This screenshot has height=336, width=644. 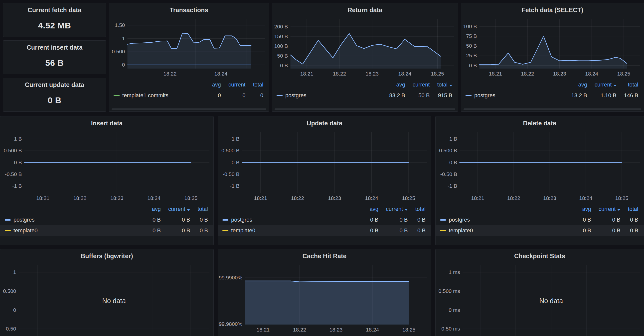 I want to click on legend-row: template1 commits 0 0 0, so click(x=189, y=95).